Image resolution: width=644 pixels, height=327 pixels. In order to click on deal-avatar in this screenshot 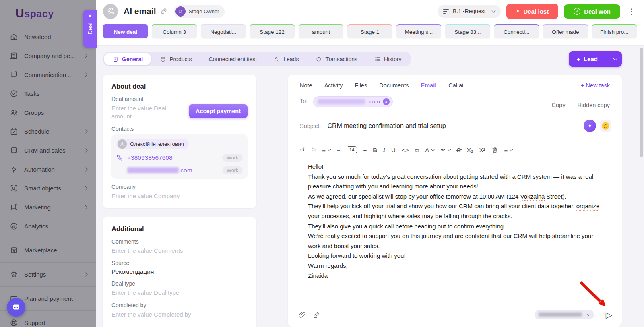, I will do `click(110, 11)`.